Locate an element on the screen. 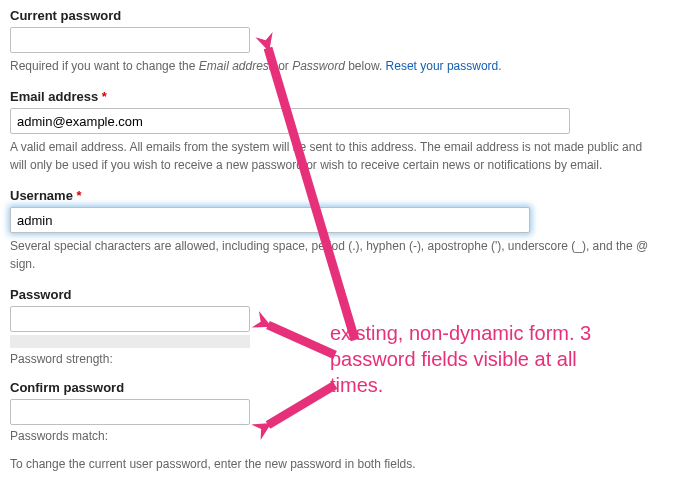 This screenshot has height=503, width=678. password-change-note: To change the current user password, ent… is located at coordinates (339, 464).